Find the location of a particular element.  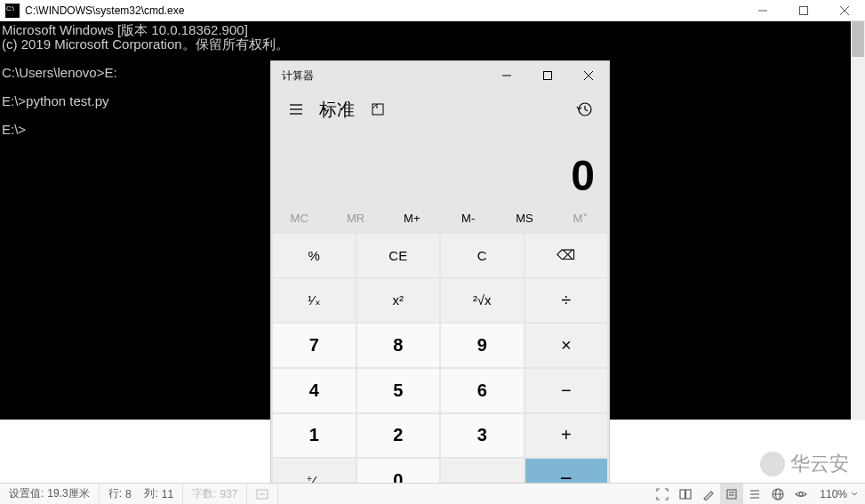

divide-key: ÷ is located at coordinates (567, 300).